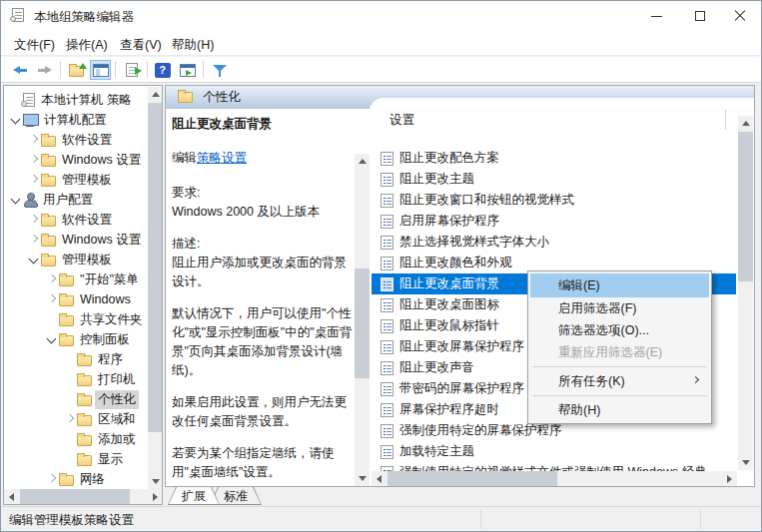 The image size is (762, 532). Describe the element at coordinates (263, 194) in the screenshot. I see `requirements-label: 要求:` at that location.